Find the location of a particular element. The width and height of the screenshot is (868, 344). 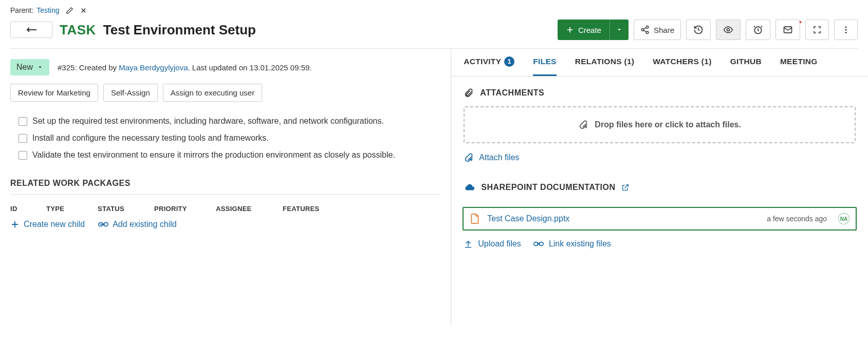

external-link-icon is located at coordinates (625, 187).